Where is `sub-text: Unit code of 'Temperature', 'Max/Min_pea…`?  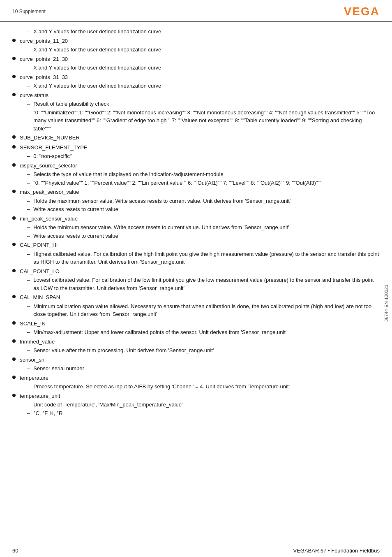
sub-text: Unit code of 'Temperature', 'Max/Min_pea… is located at coordinates (108, 405).